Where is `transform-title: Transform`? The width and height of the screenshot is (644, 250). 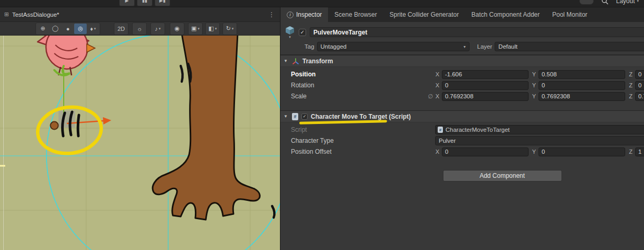 transform-title: Transform is located at coordinates (318, 61).